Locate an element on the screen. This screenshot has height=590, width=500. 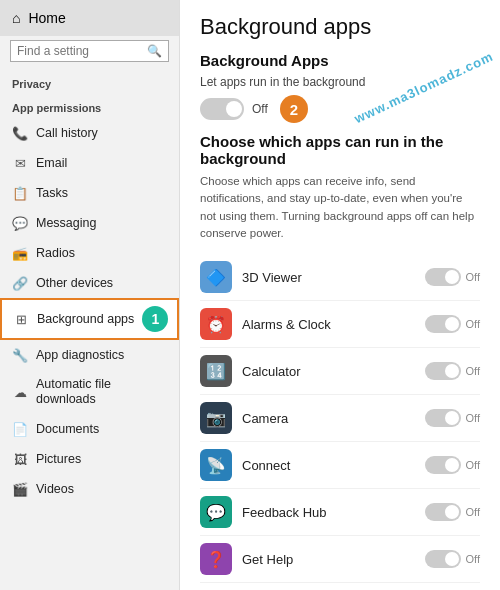
sidebar-home-button: ⌂ Home is located at coordinates (90, 18).